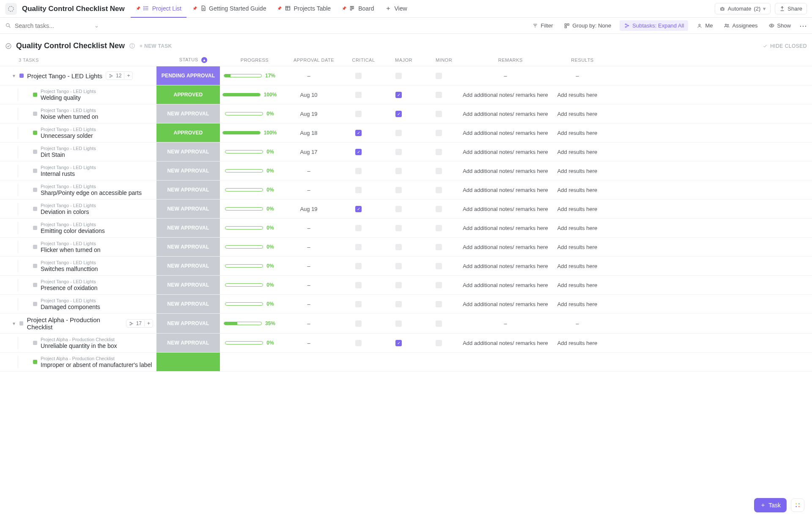 The height and width of the screenshot is (520, 812). I want to click on subtask-row: Project Tango - LED LightsWelding qualit…, so click(406, 95).